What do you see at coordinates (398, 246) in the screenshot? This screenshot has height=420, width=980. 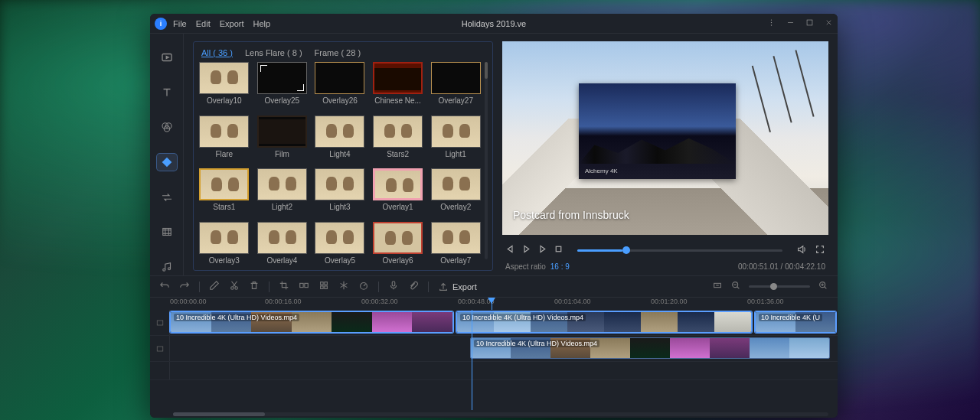 I see `overlay-item: Overlay6` at bounding box center [398, 246].